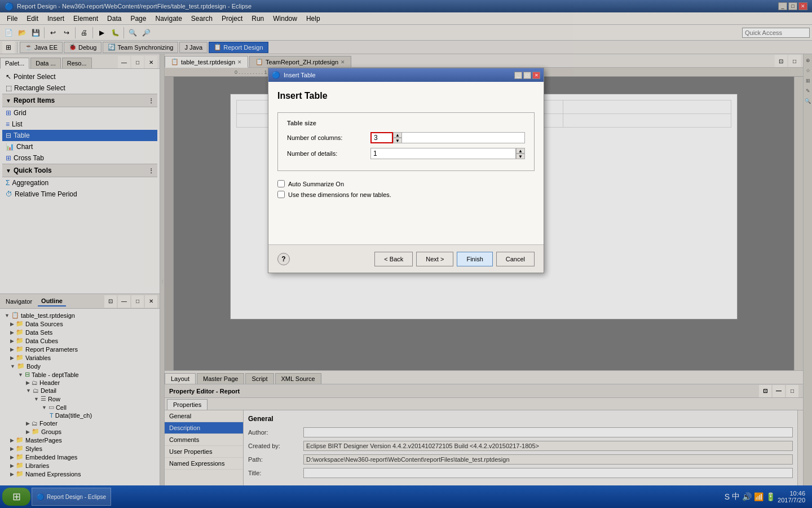  What do you see at coordinates (448, 154) in the screenshot?
I see `details-input-box: ▲ ▼` at bounding box center [448, 154].